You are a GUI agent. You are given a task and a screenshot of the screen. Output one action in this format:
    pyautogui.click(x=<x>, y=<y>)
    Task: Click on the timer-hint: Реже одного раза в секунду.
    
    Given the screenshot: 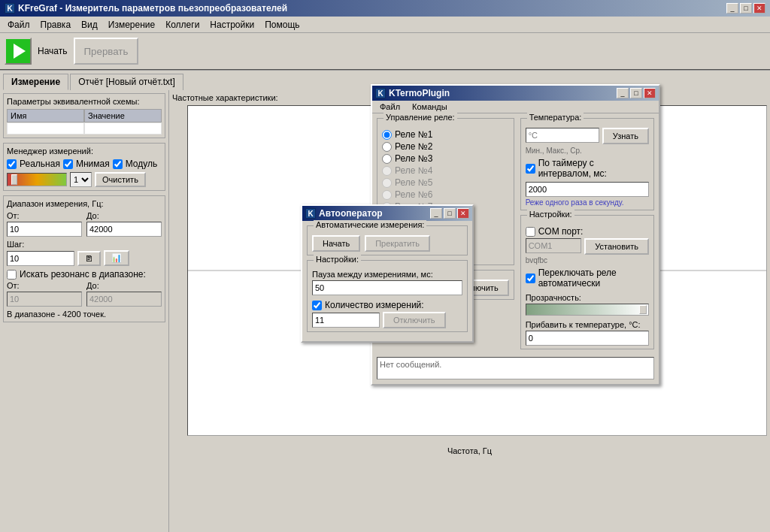 What is the action you would take?
    pyautogui.click(x=587, y=203)
    